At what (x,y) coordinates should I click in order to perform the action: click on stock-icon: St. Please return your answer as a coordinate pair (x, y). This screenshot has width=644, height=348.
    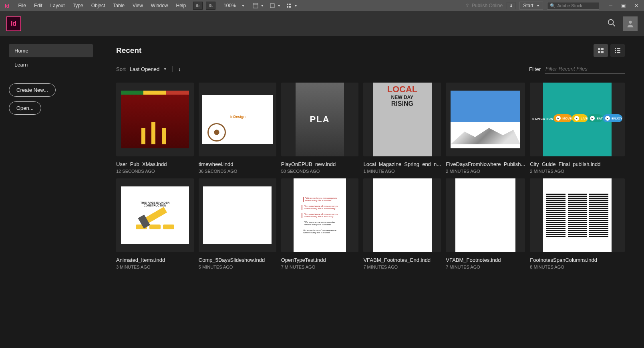
    Looking at the image, I should click on (211, 6).